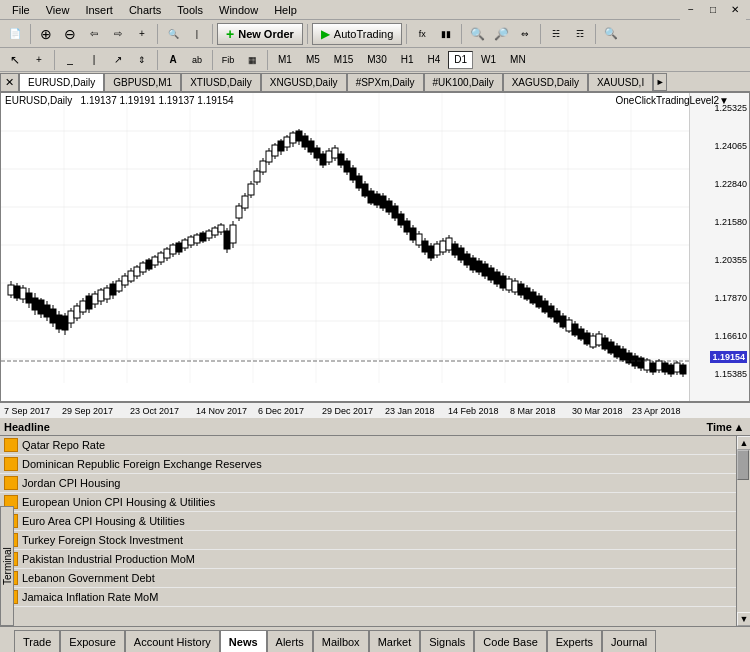 This screenshot has width=750, height=652. I want to click on bottom-tab-exposure: Exposure, so click(92, 641).